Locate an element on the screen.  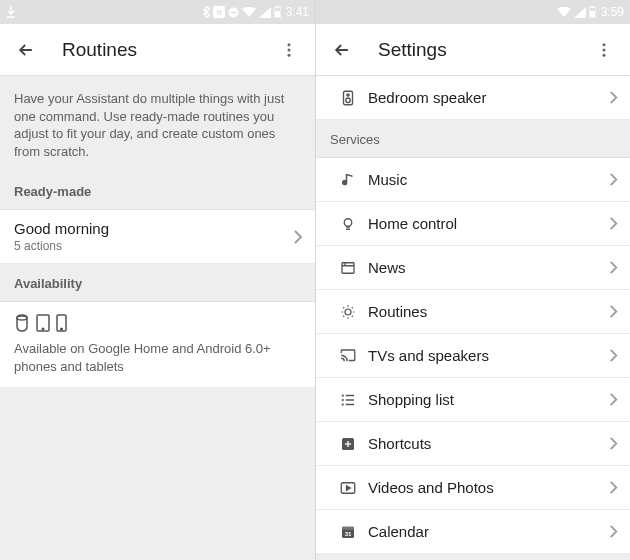
row-label: Home control is located at coordinates (488, 224).